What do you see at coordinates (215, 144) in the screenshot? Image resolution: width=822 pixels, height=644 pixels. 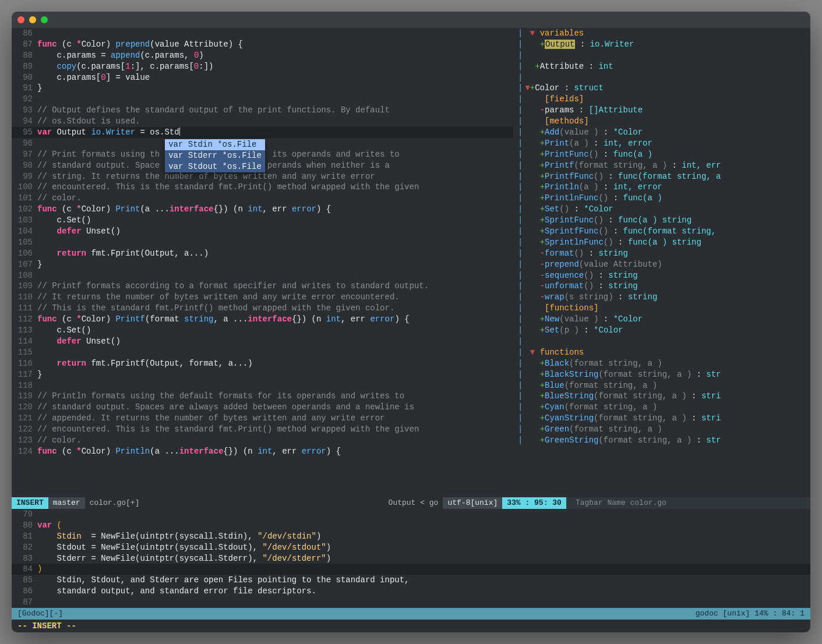 I see `completion-item: var Stdin *os.File` at bounding box center [215, 144].